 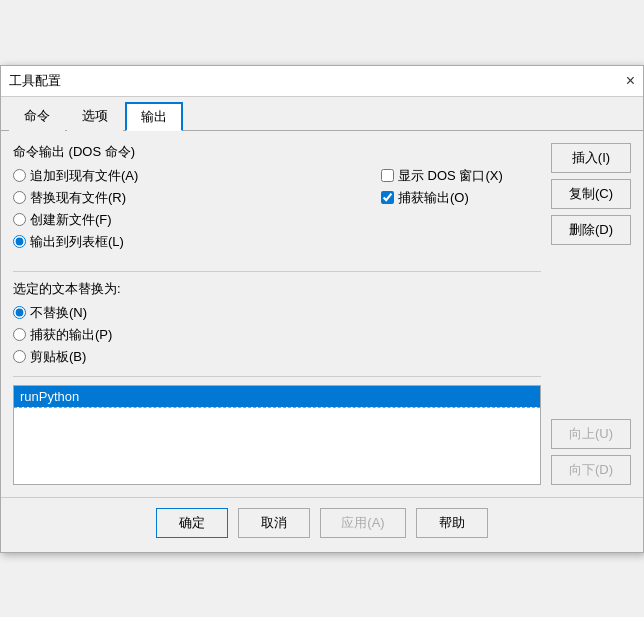 I want to click on side-button-panel: 插入(I) 复制(C) 删除(D) 向上(U) 向下(D), so click(x=591, y=314).